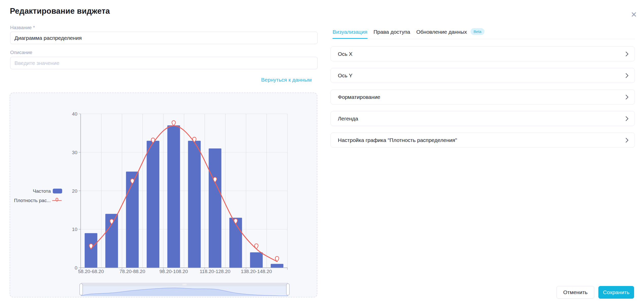 The height and width of the screenshot is (304, 644). Describe the element at coordinates (164, 63) in the screenshot. I see `description-input` at that location.